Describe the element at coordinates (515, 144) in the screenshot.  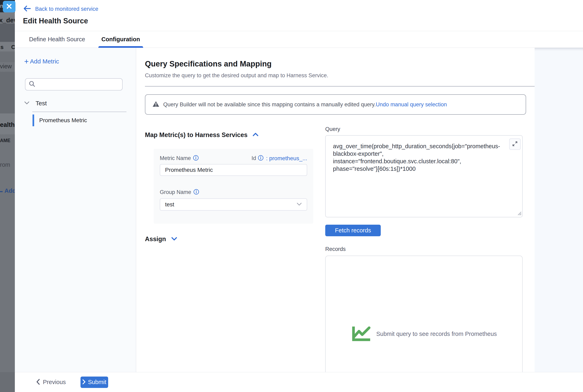
I see `expand-icon` at that location.